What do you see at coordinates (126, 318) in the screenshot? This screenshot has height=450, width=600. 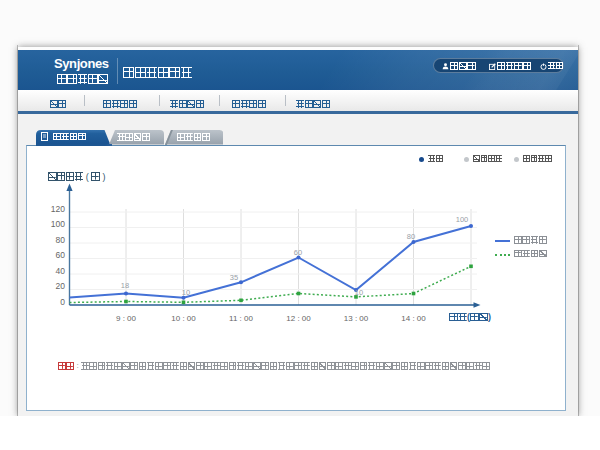 I see `svg-text: 9 : 00` at bounding box center [126, 318].